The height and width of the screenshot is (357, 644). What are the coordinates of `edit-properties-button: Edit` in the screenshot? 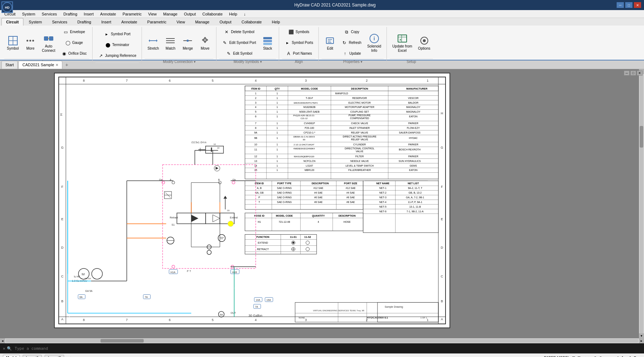 It's located at (330, 43).